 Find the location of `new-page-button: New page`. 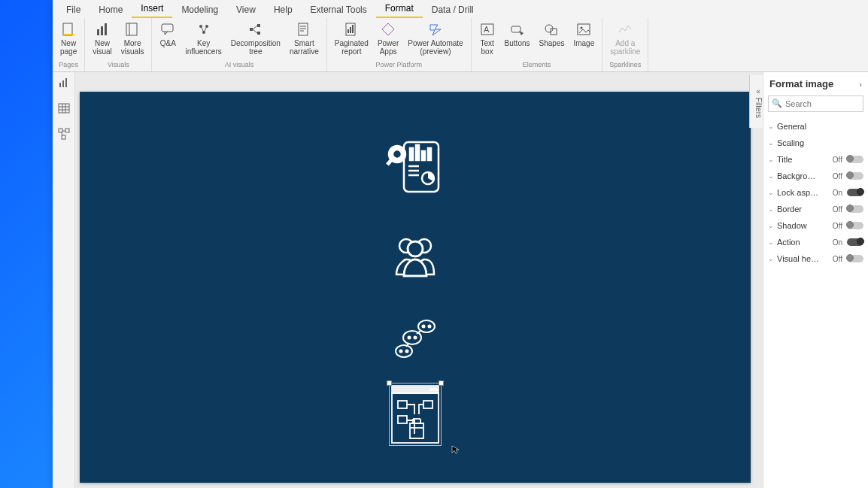

new-page-button: New page is located at coordinates (68, 38).